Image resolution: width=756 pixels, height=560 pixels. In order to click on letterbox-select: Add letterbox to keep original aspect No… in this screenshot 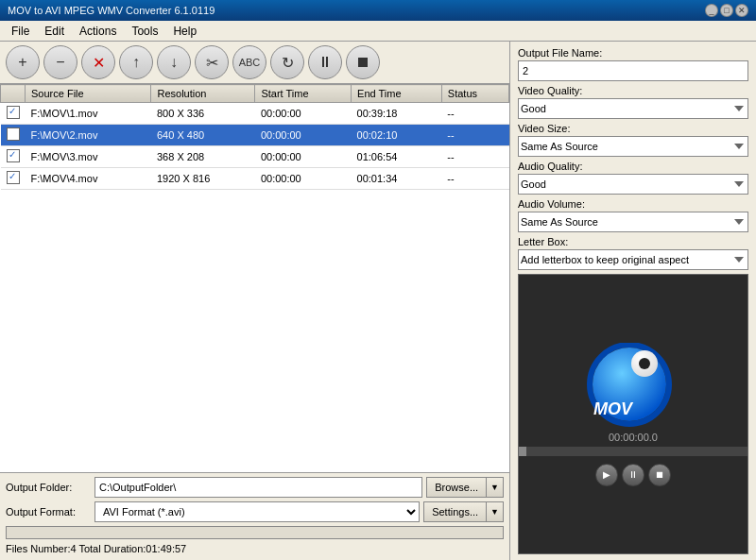, I will do `click(633, 260)`.